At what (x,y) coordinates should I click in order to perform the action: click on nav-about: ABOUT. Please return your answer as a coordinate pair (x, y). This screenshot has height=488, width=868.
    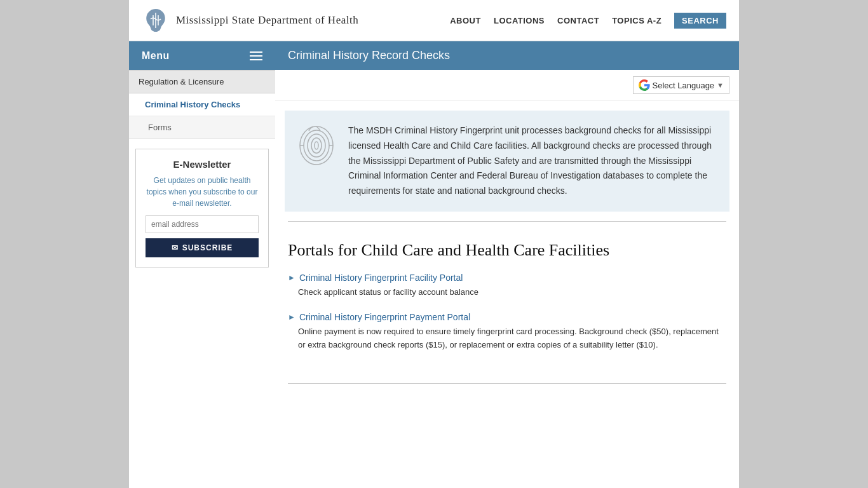
    Looking at the image, I should click on (465, 20).